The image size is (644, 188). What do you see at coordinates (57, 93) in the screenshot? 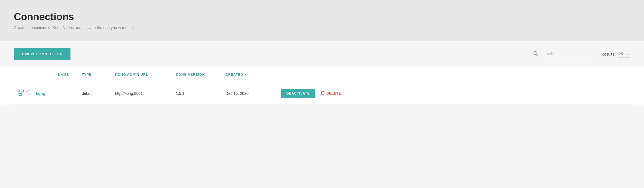
I see `td-connection-name: kong` at bounding box center [57, 93].